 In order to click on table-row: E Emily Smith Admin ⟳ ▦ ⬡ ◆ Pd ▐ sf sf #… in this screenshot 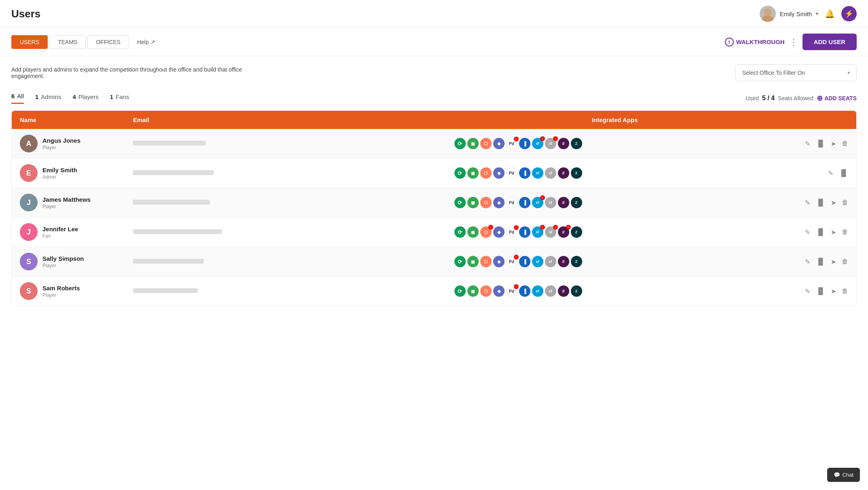, I will do `click(434, 173)`.